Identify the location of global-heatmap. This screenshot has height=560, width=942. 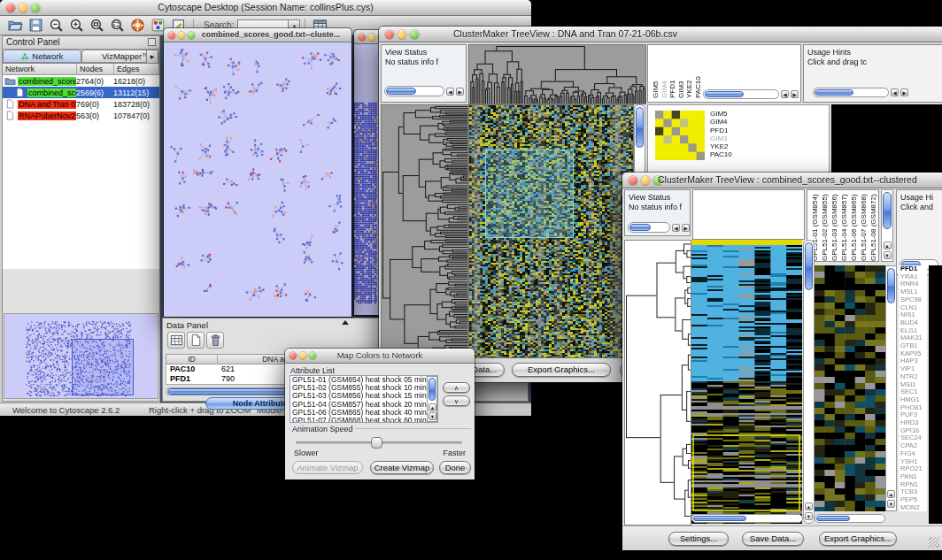
(551, 232).